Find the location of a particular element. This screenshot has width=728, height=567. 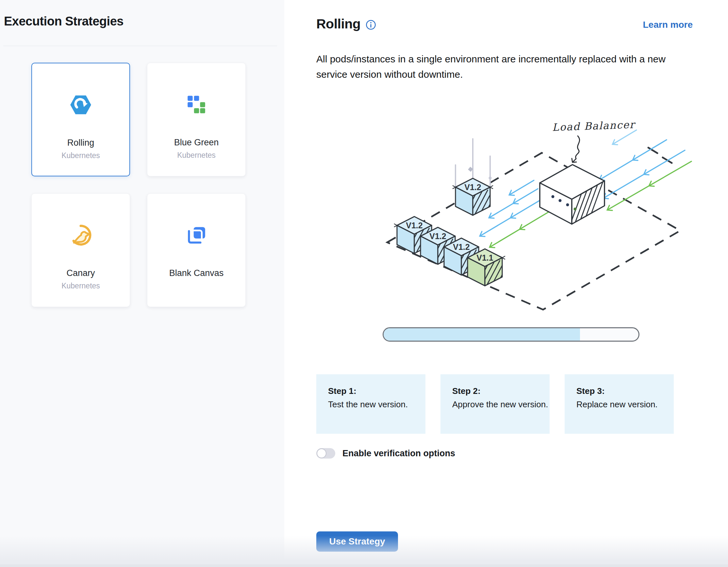

step-card-2: Step 2: Approve the new version. is located at coordinates (495, 404).